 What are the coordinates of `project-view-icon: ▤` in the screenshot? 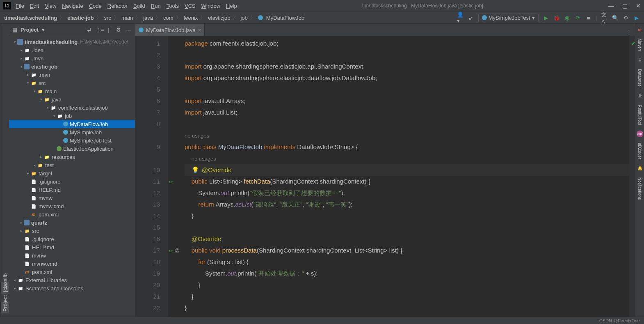 It's located at (15, 30).